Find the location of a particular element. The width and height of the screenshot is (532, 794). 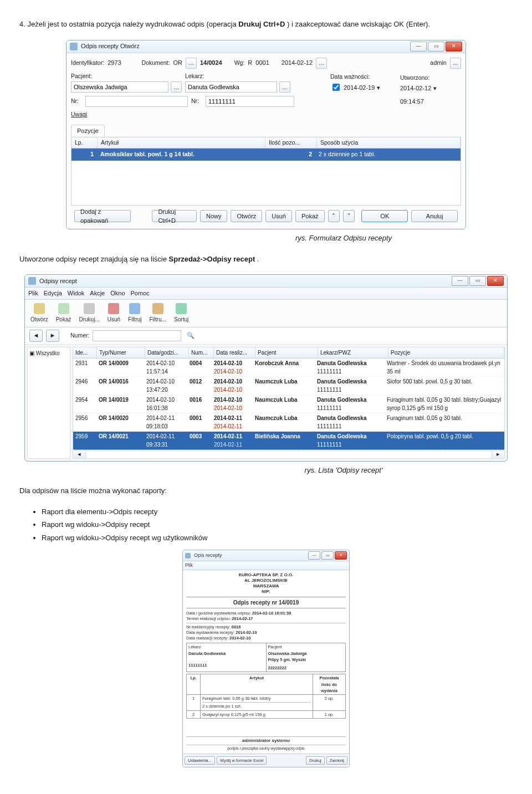

rep-pac-lbl: Pacjent is located at coordinates (306, 647).